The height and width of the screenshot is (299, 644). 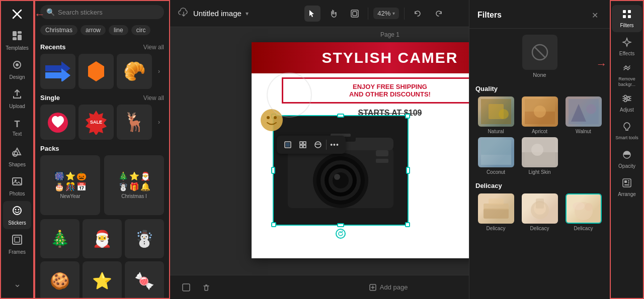 I want to click on handle-mr, so click(x=408, y=170).